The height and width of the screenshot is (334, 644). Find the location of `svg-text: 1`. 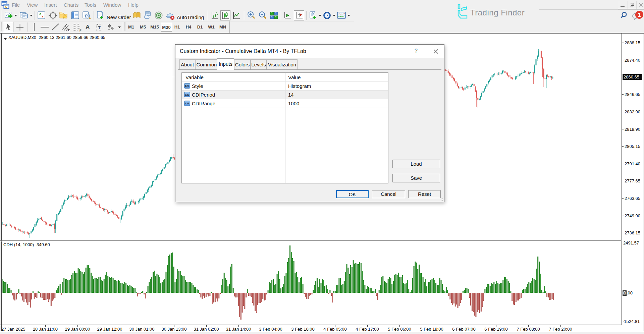

svg-text: 1 is located at coordinates (639, 15).